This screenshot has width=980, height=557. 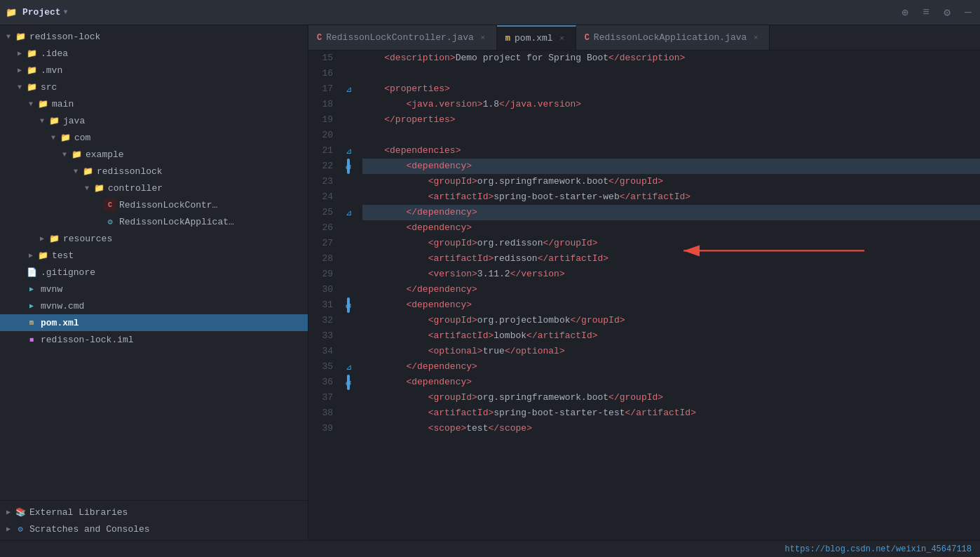 What do you see at coordinates (321, 305) in the screenshot?
I see `line-number: 31` at bounding box center [321, 305].